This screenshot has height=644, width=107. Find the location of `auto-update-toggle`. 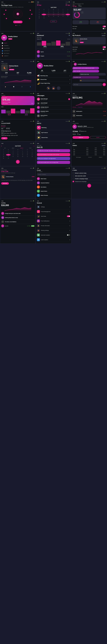

auto-update-toggle is located at coordinates (68, 235).